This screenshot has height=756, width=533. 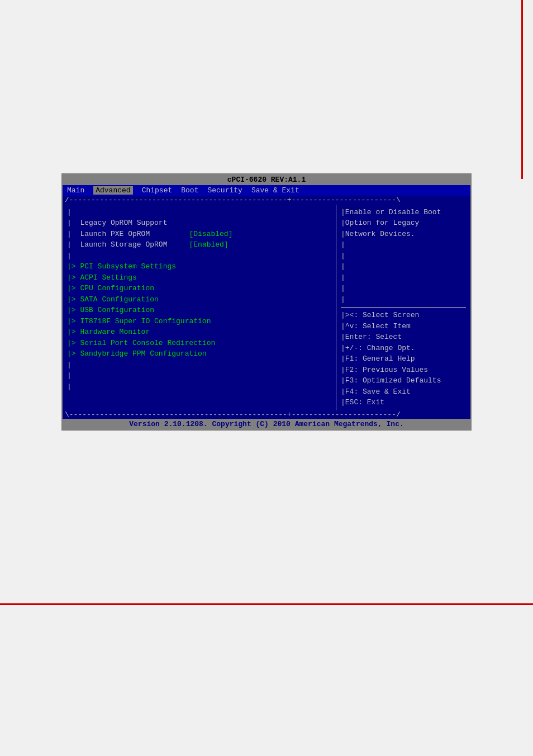 I want to click on line-it8718f-config: |> IT8718F Super IO Configuration, so click(x=199, y=322).